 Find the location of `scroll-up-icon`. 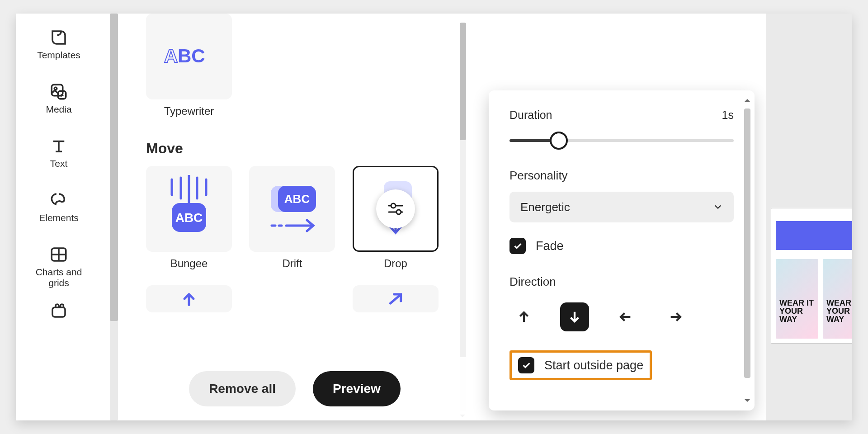

scroll-up-icon is located at coordinates (747, 100).